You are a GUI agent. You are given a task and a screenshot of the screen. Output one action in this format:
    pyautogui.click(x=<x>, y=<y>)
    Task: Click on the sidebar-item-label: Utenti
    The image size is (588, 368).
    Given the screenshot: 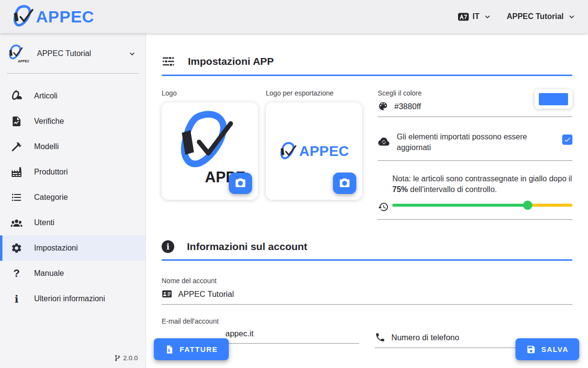 What is the action you would take?
    pyautogui.click(x=44, y=223)
    